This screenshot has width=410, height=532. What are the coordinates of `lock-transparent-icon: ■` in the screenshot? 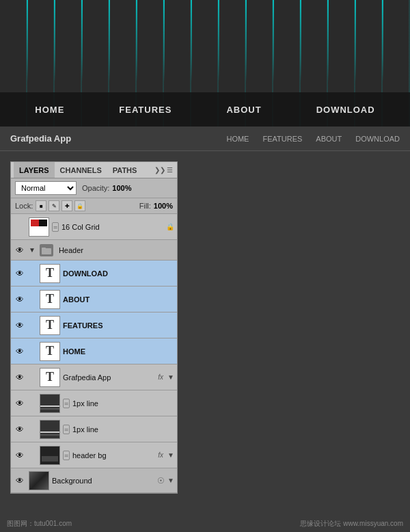 It's located at (41, 206).